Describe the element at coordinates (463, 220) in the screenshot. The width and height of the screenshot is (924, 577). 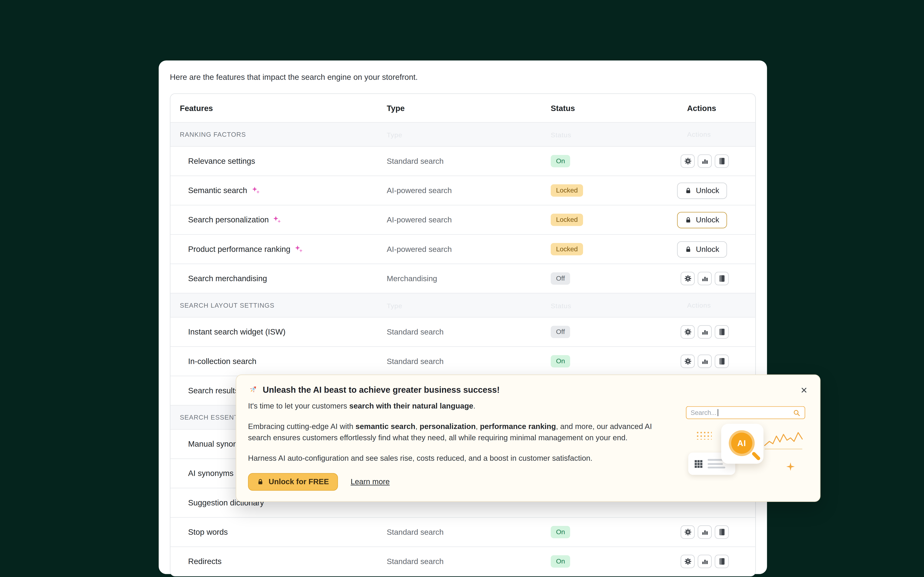
I see `feature-row-search-personalization: Search personalization AI-powered search…` at that location.